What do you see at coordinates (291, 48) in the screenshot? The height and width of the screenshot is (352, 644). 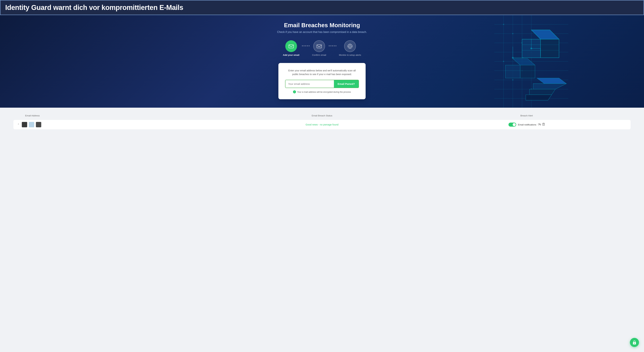 I see `step-1: Add your email` at bounding box center [291, 48].